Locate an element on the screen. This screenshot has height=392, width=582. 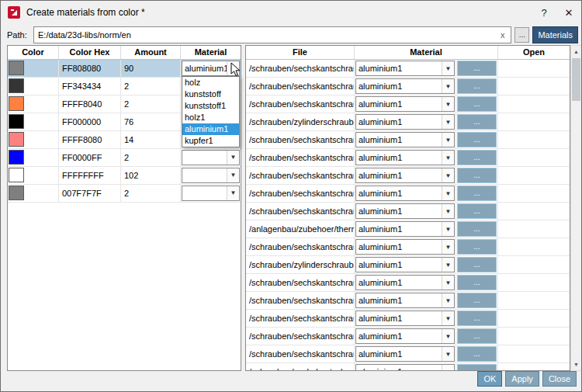
close-dialog-button: Close is located at coordinates (559, 379).